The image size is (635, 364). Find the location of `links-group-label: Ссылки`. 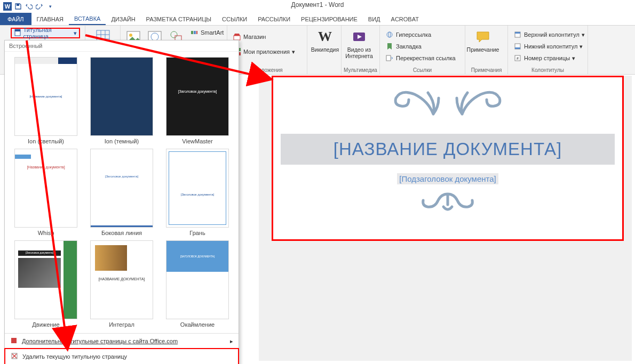

links-group-label: Ссылки is located at coordinates (423, 70).